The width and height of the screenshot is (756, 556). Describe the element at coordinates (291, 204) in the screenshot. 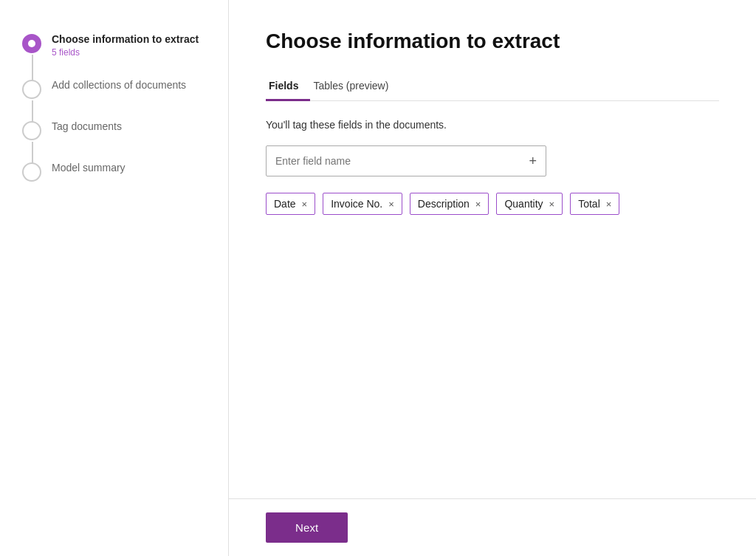

I see `tag-date: Date ×` at that location.